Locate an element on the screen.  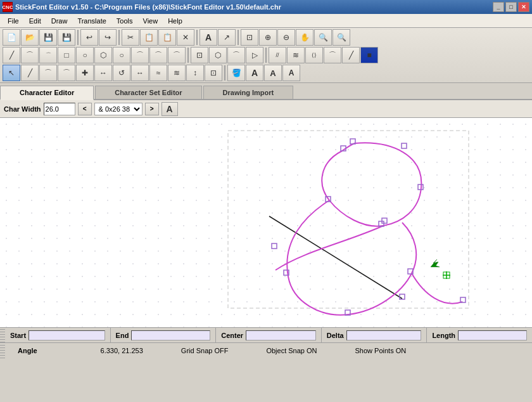
split-tool: ▷ is located at coordinates (255, 55).